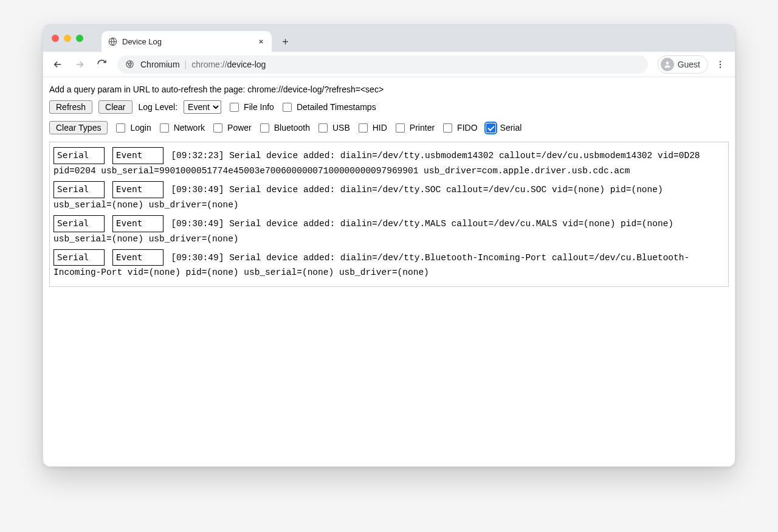 Image resolution: width=778 pixels, height=532 pixels. What do you see at coordinates (133, 128) in the screenshot?
I see `type-filter-login: Login` at bounding box center [133, 128].